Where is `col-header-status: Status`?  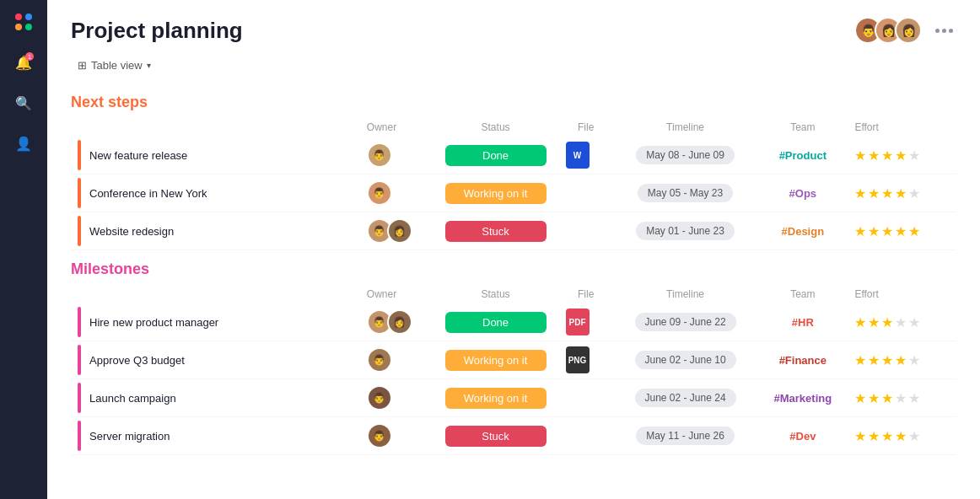
col-header-status: Status is located at coordinates (496, 127).